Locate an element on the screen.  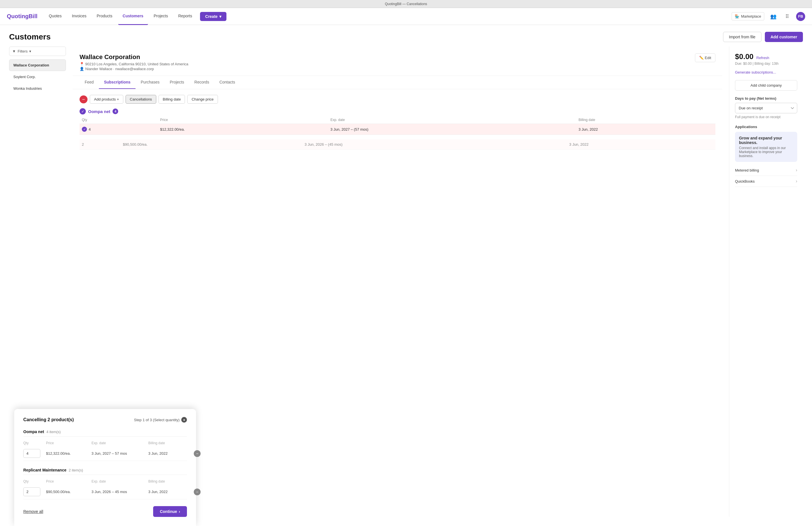
price-oompa: $12,322.00/ea. is located at coordinates (69, 454).